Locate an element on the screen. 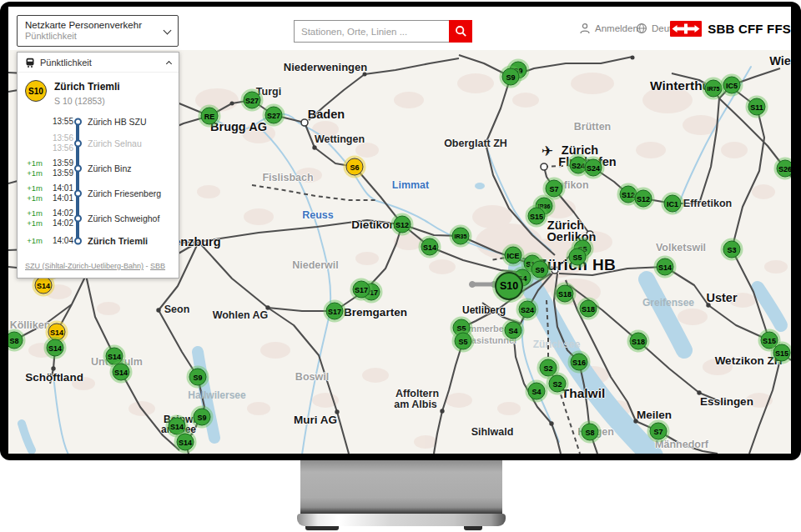 This screenshot has height=532, width=801. login-button: Anmelden is located at coordinates (609, 28).